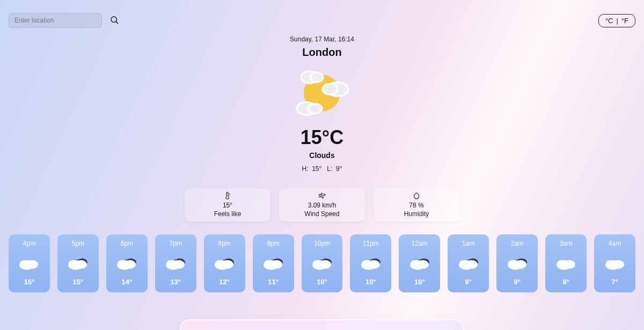  I want to click on unit-fahrenheit: °F, so click(625, 20).